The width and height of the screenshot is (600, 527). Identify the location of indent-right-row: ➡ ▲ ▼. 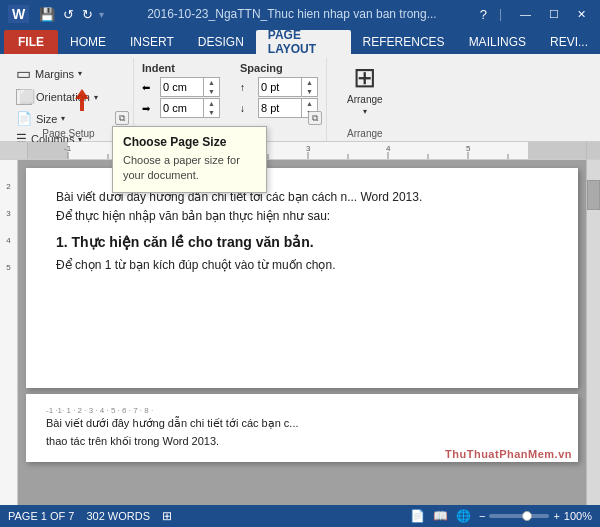
(181, 108).